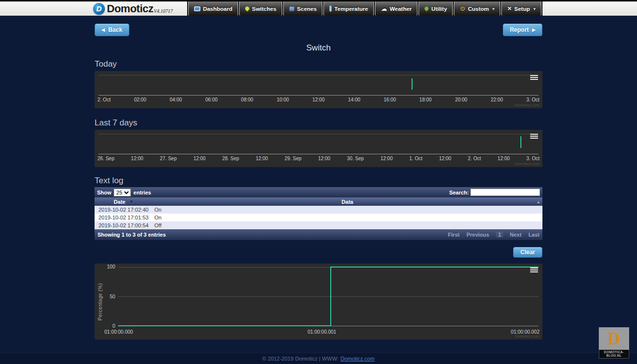 Image resolution: width=637 pixels, height=364 pixels. What do you see at coordinates (533, 159) in the screenshot?
I see `axis-tick-label: 3. Oct` at bounding box center [533, 159].